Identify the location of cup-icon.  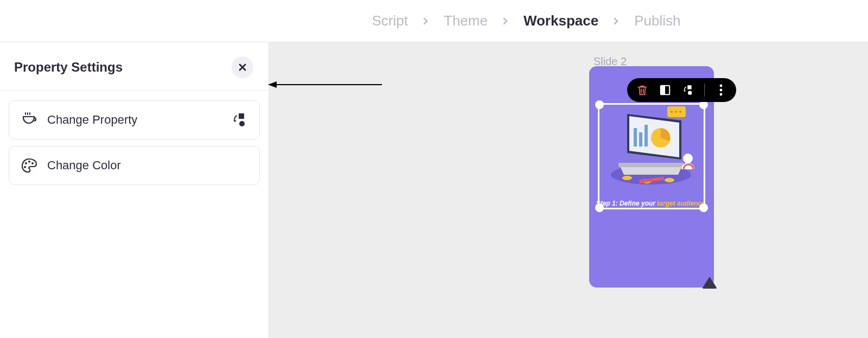
(29, 120).